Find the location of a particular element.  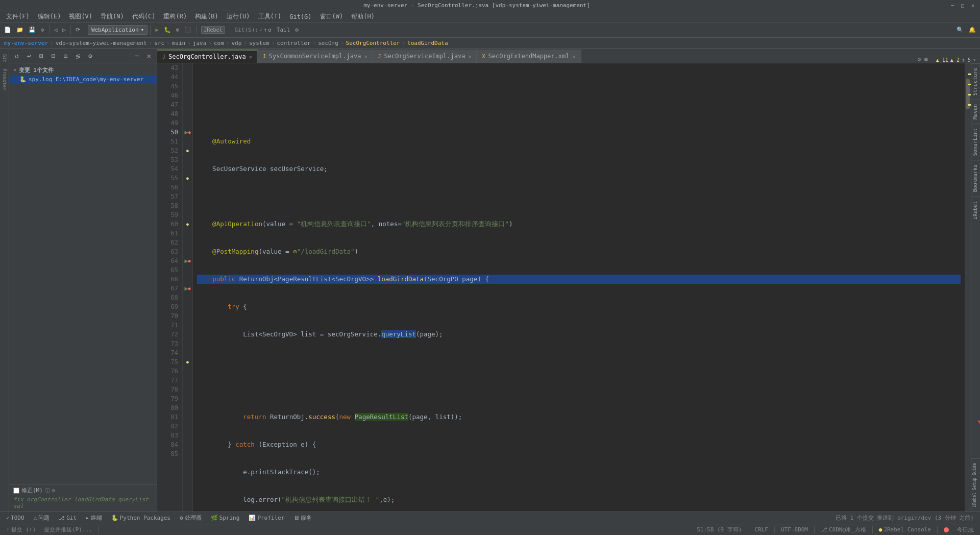

right-tab-bookmarks: Bookmarks is located at coordinates (976, 178).